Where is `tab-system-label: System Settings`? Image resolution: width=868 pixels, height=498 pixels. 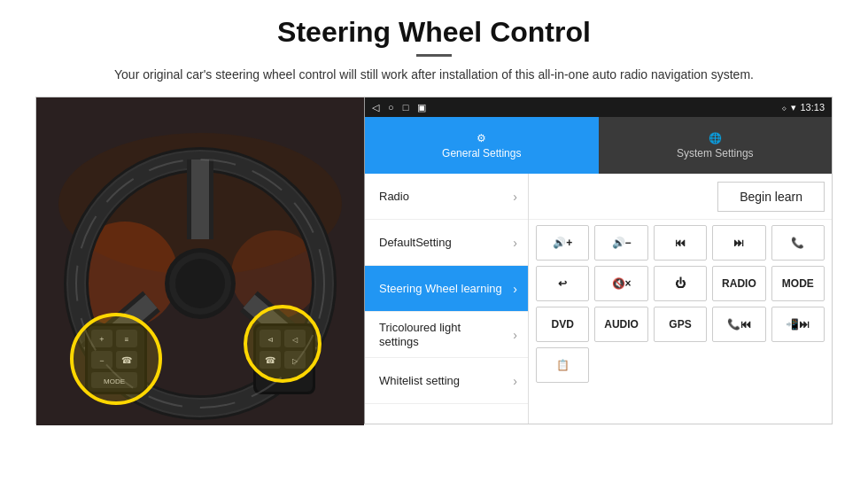
tab-system-label: System Settings is located at coordinates (716, 153).